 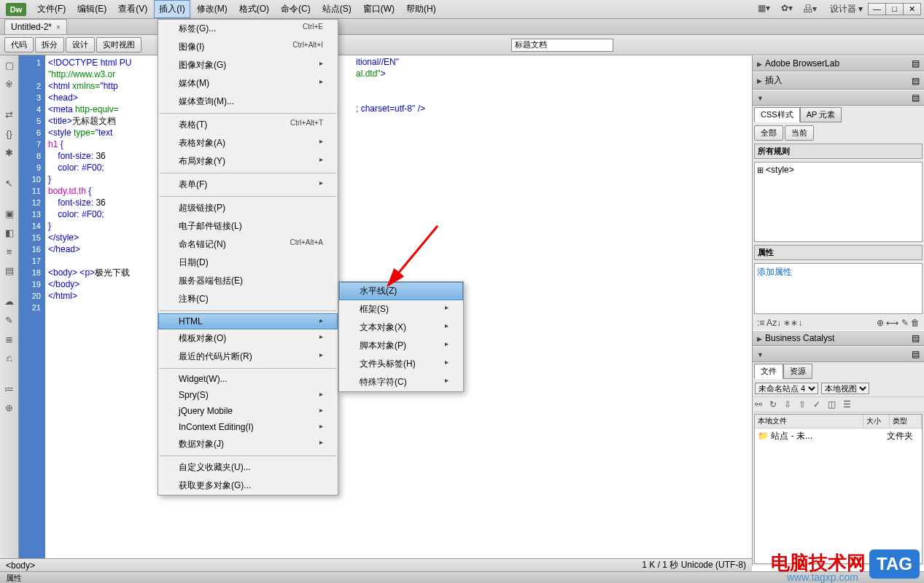 I want to click on tool-icon: ▢, so click(x=9, y=66).